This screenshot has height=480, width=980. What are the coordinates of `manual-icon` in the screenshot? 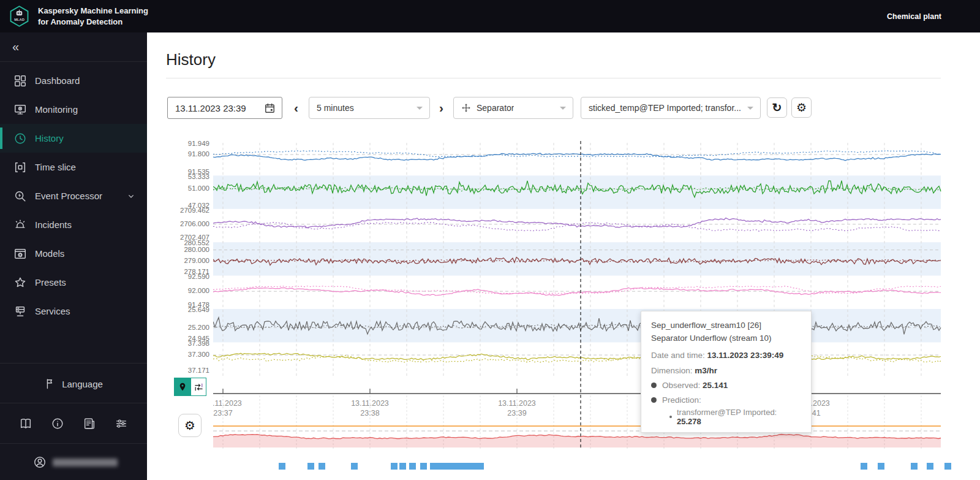 It's located at (26, 424).